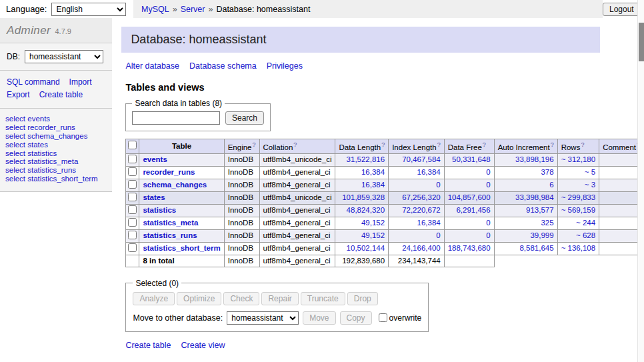 The image size is (644, 362). What do you see at coordinates (471, 159) in the screenshot?
I see `data_free-link: 50,331,648` at bounding box center [471, 159].